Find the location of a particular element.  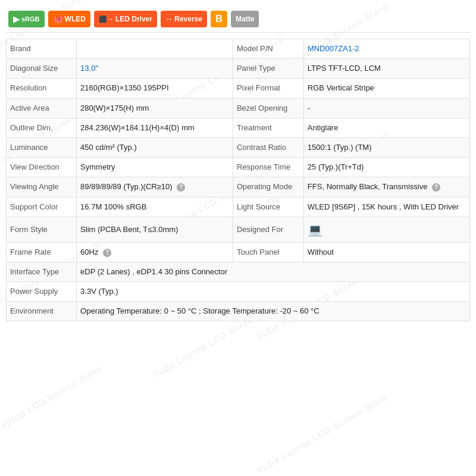

value-form-style: Slim (PCBA Bent, T≤3.0mm) is located at coordinates (155, 230).